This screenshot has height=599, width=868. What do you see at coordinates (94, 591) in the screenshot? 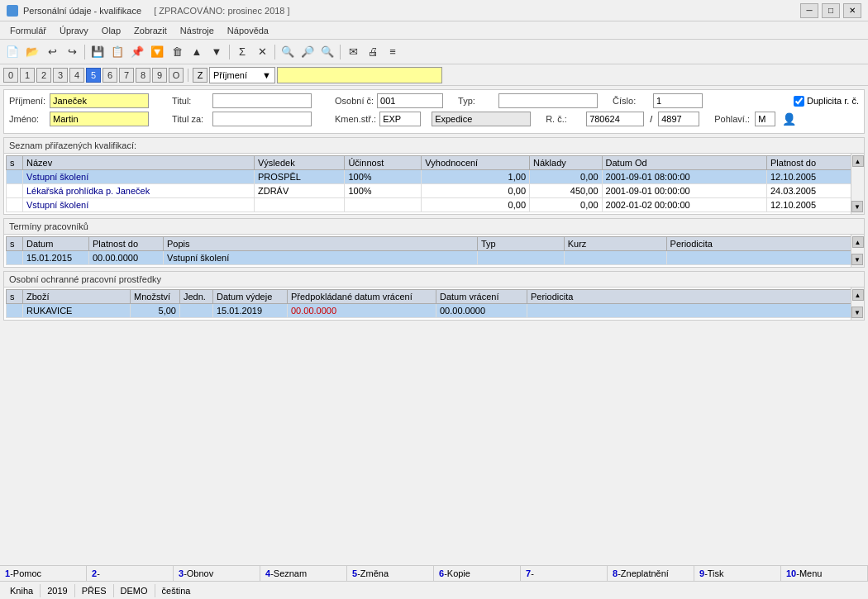
I see `bottom-pres: PŘES` at bounding box center [94, 591].